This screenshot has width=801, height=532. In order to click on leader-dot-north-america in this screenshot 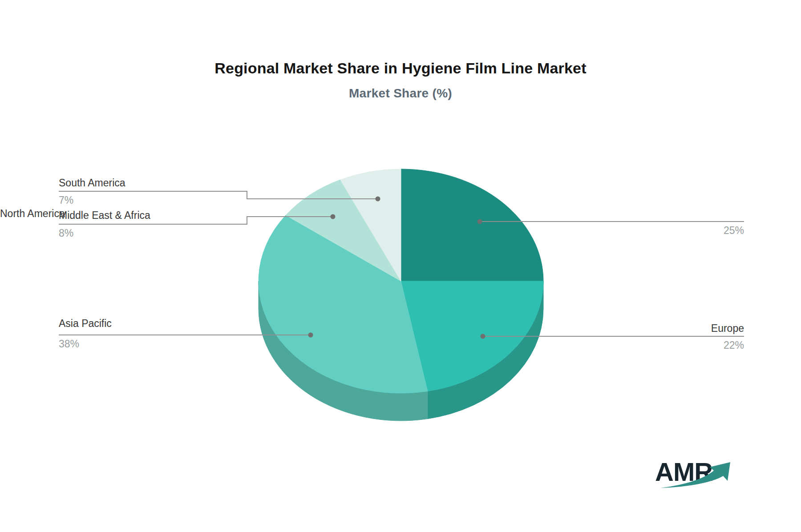, I will do `click(480, 222)`.